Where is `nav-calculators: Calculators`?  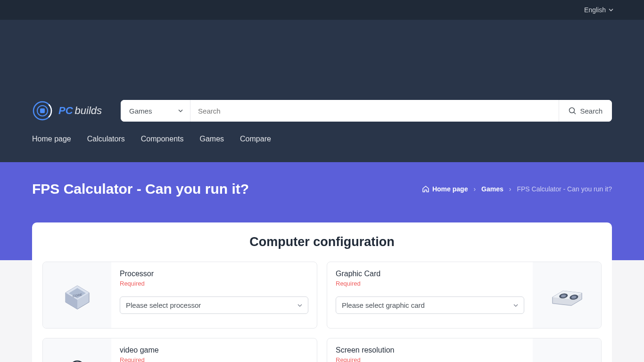
nav-calculators: Calculators is located at coordinates (106, 139).